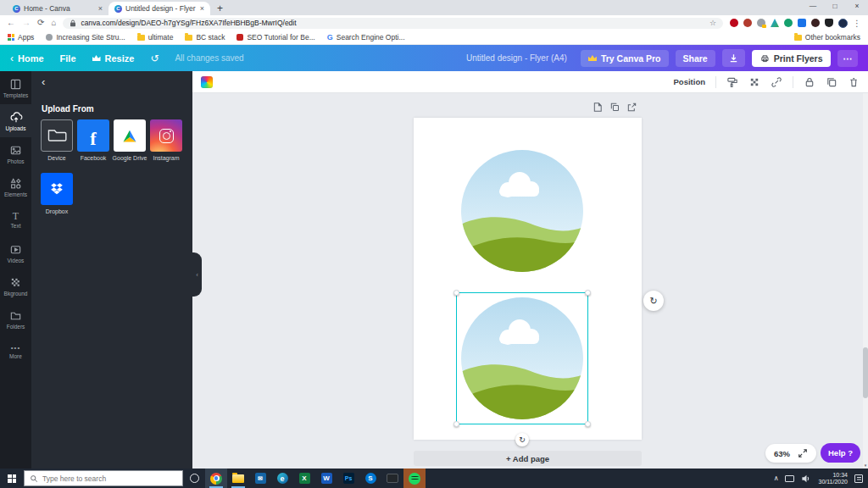 This screenshot has width=868, height=488. Describe the element at coordinates (522, 211) in the screenshot. I see `landscape-graphic` at that location.